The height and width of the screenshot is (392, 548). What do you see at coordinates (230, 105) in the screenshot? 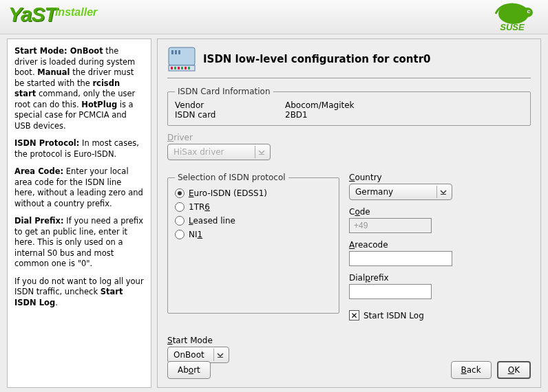
I see `vendor-label: Vendor` at bounding box center [230, 105].